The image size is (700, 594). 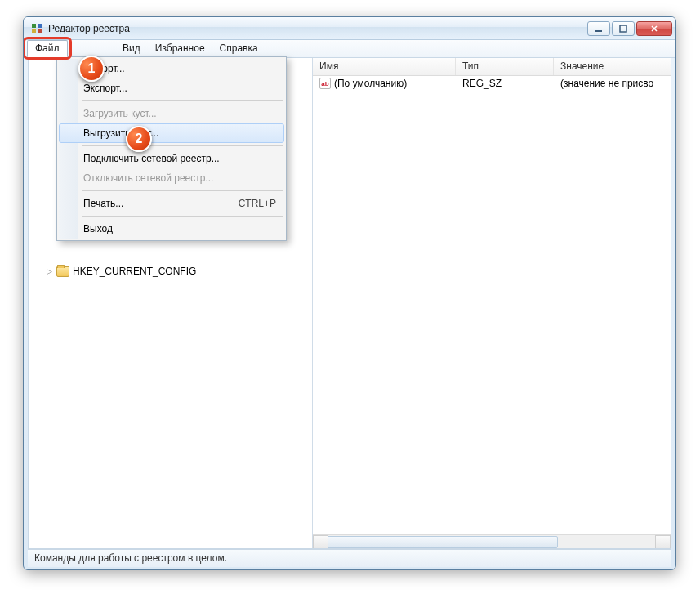 What do you see at coordinates (492, 541) in the screenshot?
I see `horizontal-scrollbar` at bounding box center [492, 541].